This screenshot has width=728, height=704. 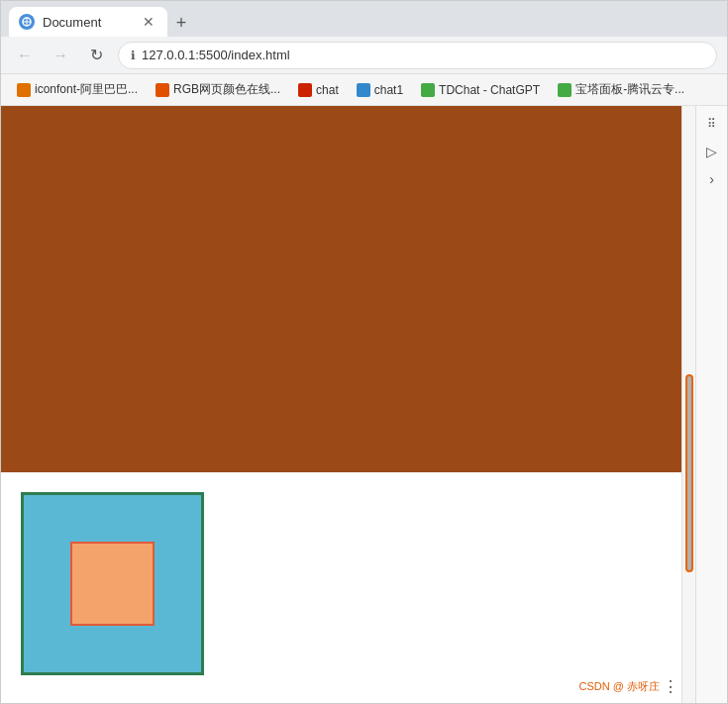 I want to click on url-input: ℹ 127.0.0.1:5500/index.html, so click(x=418, y=55).